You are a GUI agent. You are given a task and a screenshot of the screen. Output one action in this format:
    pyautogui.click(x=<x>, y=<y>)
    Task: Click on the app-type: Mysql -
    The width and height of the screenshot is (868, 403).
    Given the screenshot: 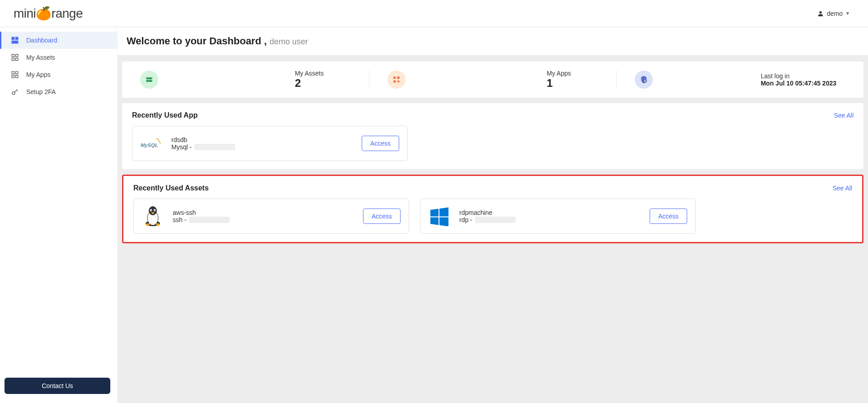 What is the action you would take?
    pyautogui.click(x=182, y=147)
    